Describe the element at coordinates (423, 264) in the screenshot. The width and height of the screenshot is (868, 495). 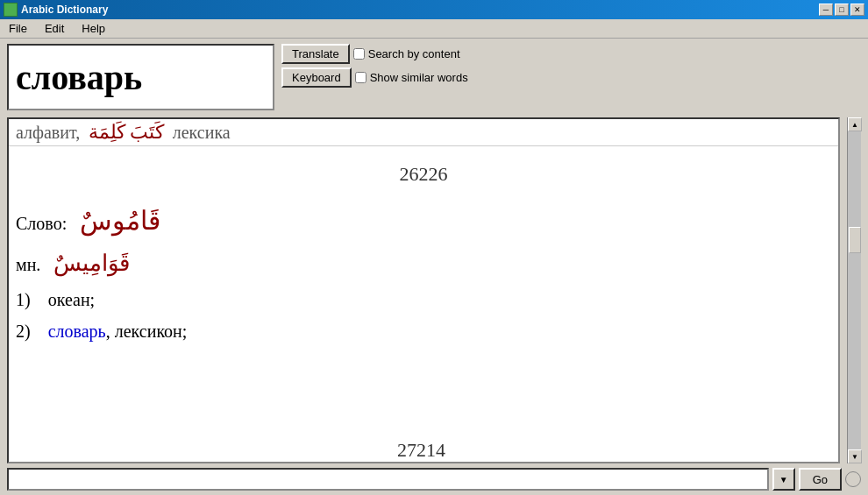
I see `plural-line: мн. قَوَامِيسٌ` at that location.